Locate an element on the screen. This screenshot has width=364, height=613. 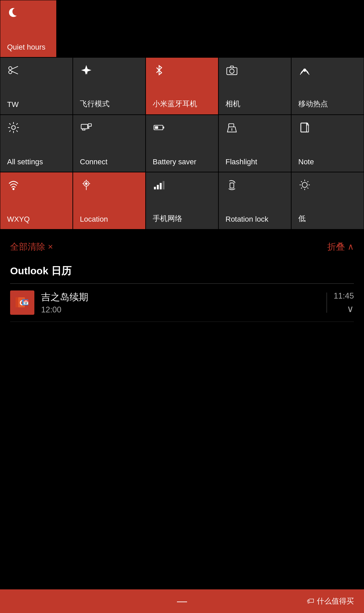
connect-icon is located at coordinates (109, 129).